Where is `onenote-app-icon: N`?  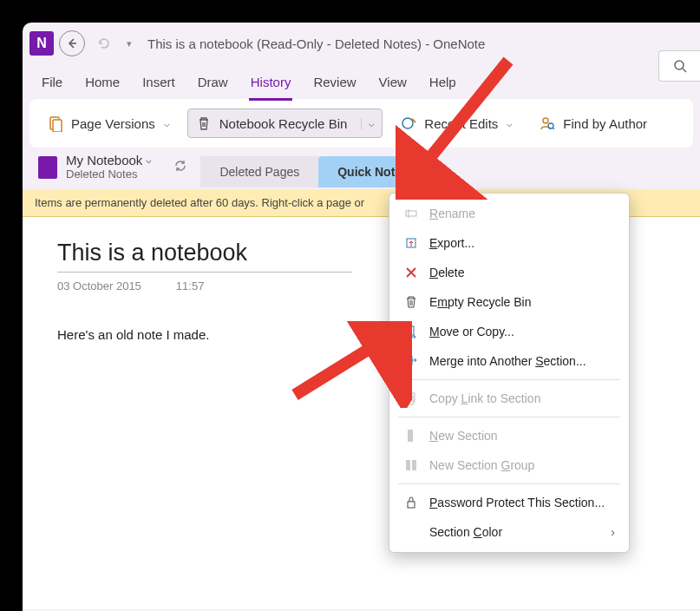 onenote-app-icon: N is located at coordinates (42, 43).